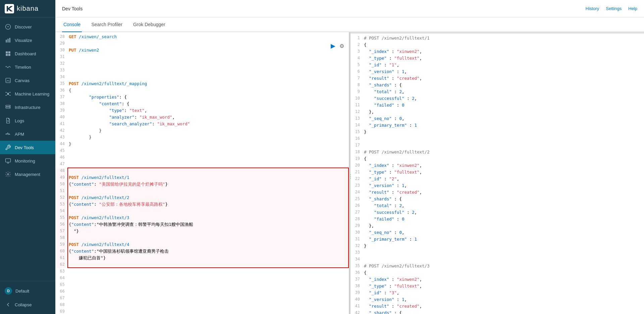  What do you see at coordinates (350, 173) in the screenshot?
I see `panel-divider` at bounding box center [350, 173].